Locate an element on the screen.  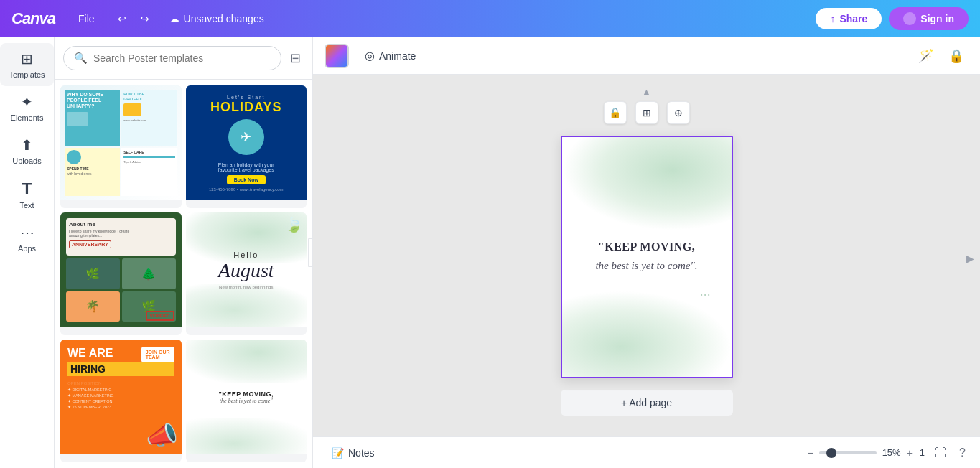
share-icon: ↑ is located at coordinates (833, 19).